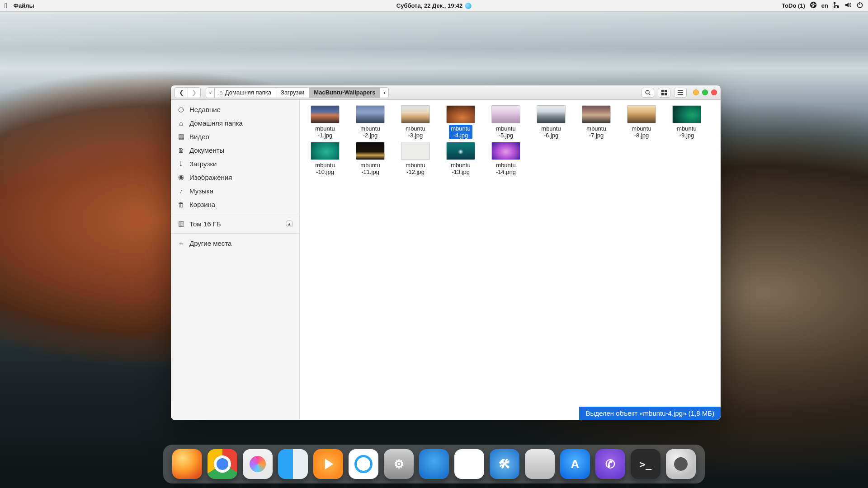 This screenshot has height=488, width=868. Describe the element at coordinates (289, 224) in the screenshot. I see `eject-icon: ▲` at that location.